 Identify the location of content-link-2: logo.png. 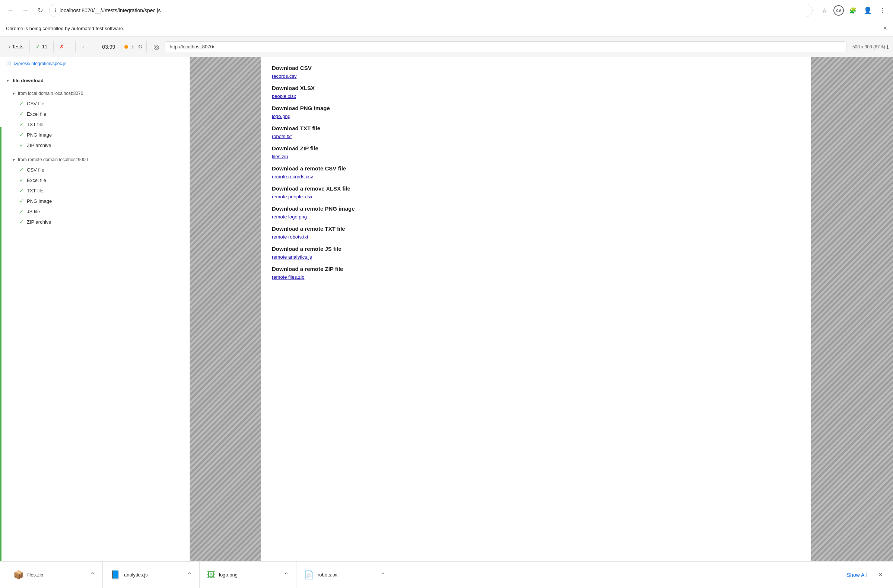
(536, 116).